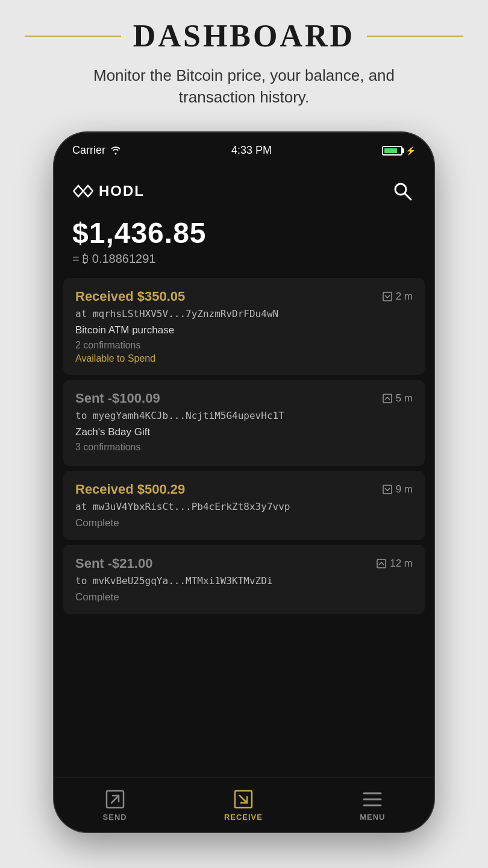 The image size is (488, 868). Describe the element at coordinates (244, 297) in the screenshot. I see `tx-top-row-1: Received $350.05 2 m` at that location.